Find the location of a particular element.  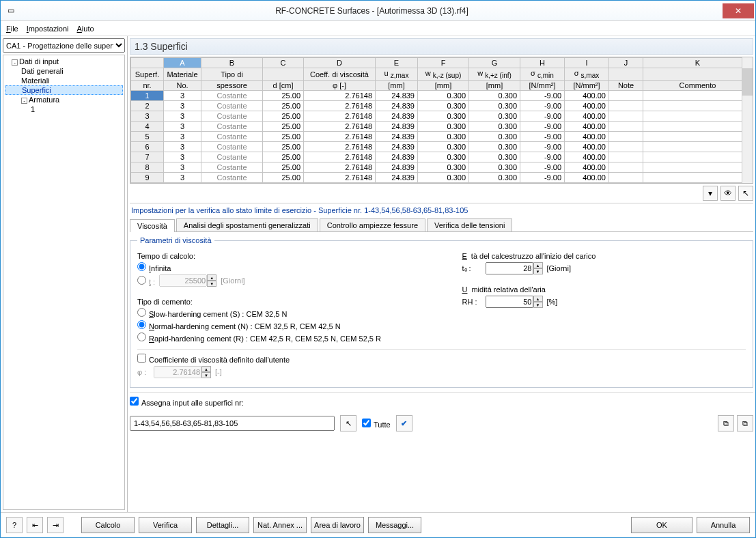

calcolo-button: Calcolo is located at coordinates (108, 525).